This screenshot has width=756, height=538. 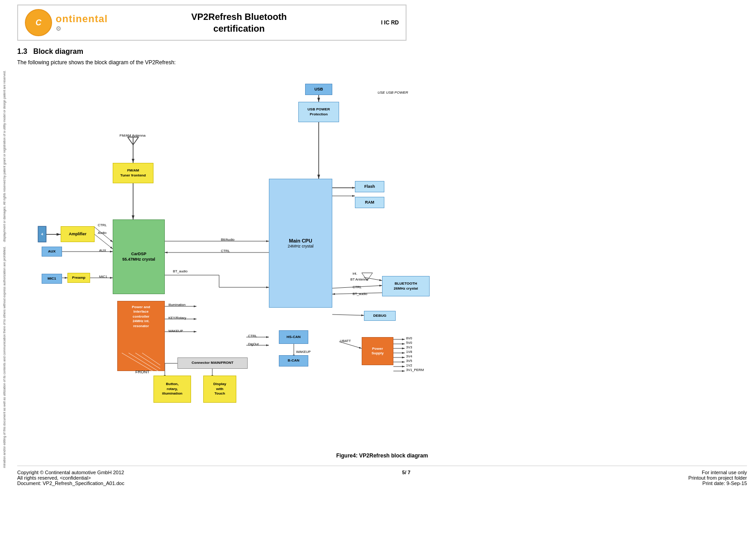 I want to click on fmam-antenna-label: FM/AM Antenna, so click(x=132, y=136).